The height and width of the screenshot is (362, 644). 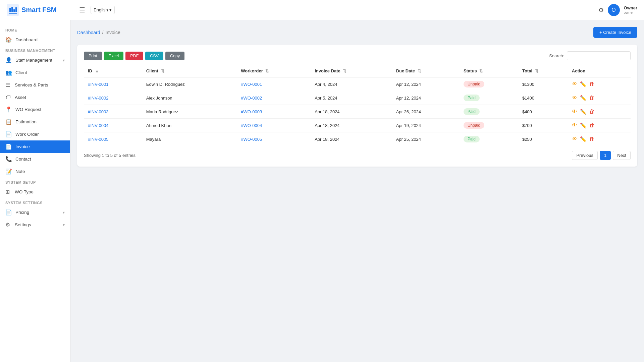 I want to click on view-icon-3: 👁, so click(x=575, y=125).